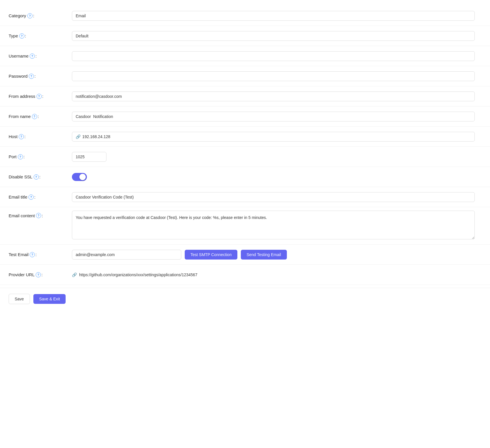 The width and height of the screenshot is (490, 448). What do you see at coordinates (33, 36) in the screenshot?
I see `type-label-cell: Type ? :` at bounding box center [33, 36].